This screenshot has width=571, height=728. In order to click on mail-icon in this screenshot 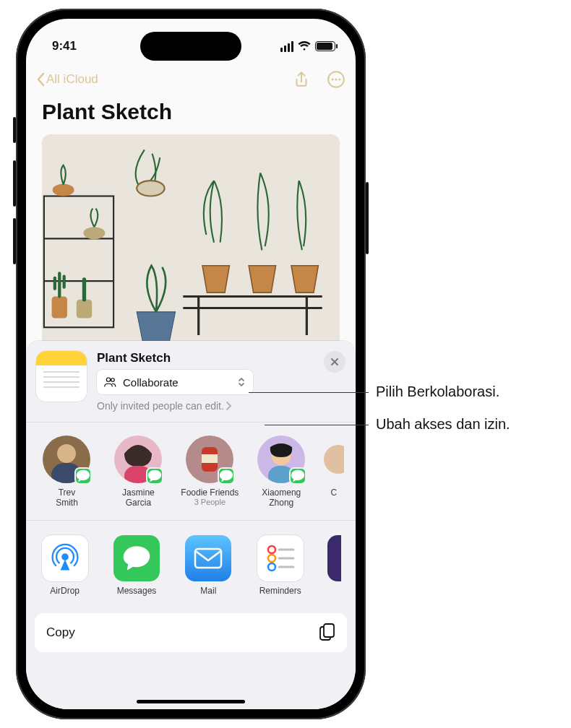, I will do `click(208, 558)`.